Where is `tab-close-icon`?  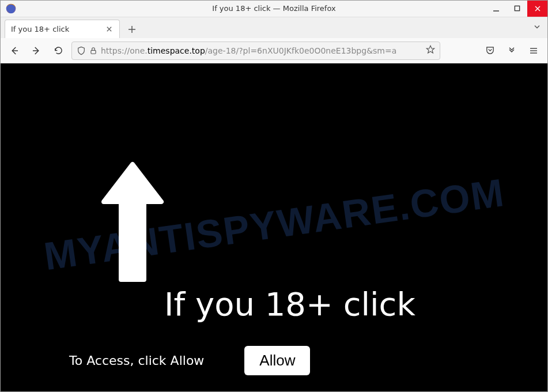 tab-close-icon is located at coordinates (109, 29).